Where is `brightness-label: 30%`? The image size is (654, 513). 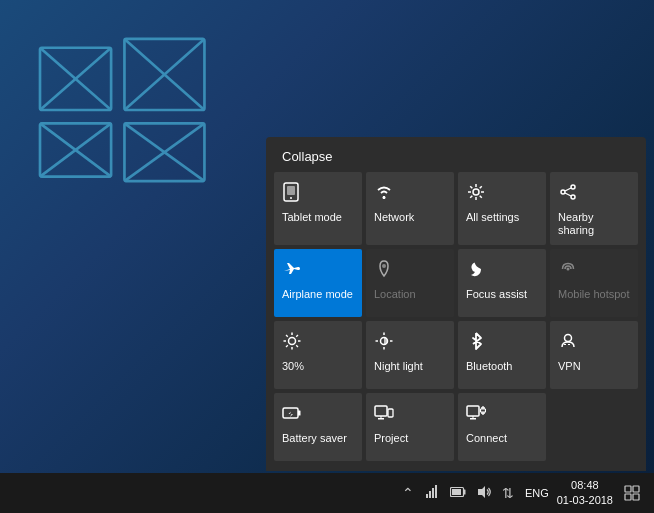
brightness-label: 30% is located at coordinates (293, 366).